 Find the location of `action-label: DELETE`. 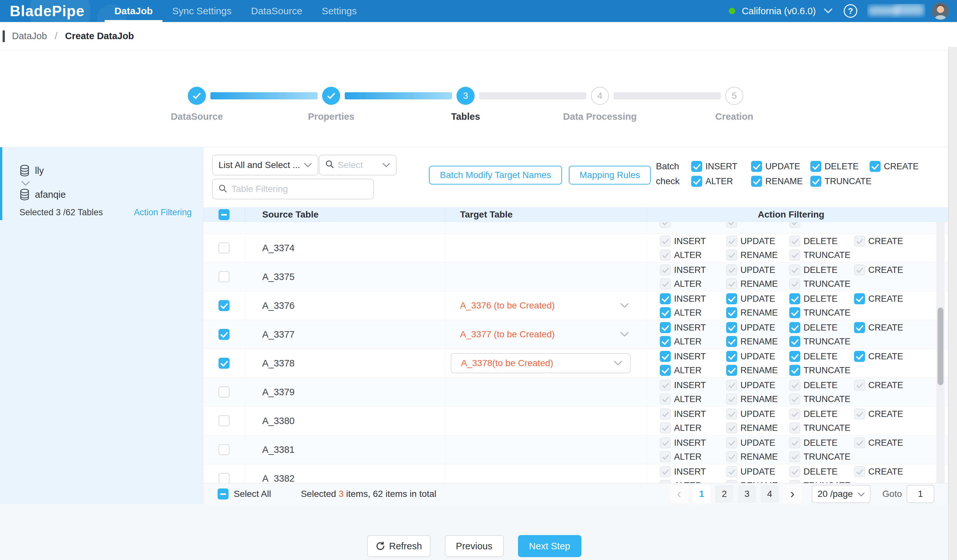

action-label: DELETE is located at coordinates (820, 241).